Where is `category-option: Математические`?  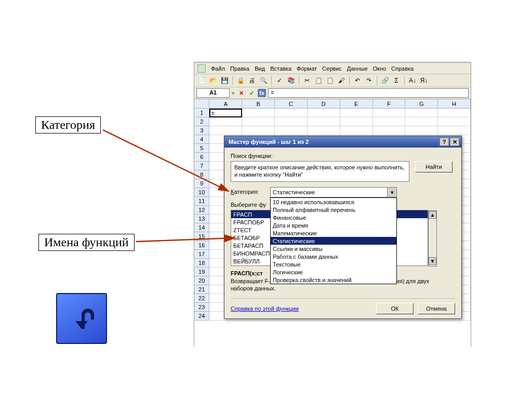 category-option: Математические is located at coordinates (334, 233).